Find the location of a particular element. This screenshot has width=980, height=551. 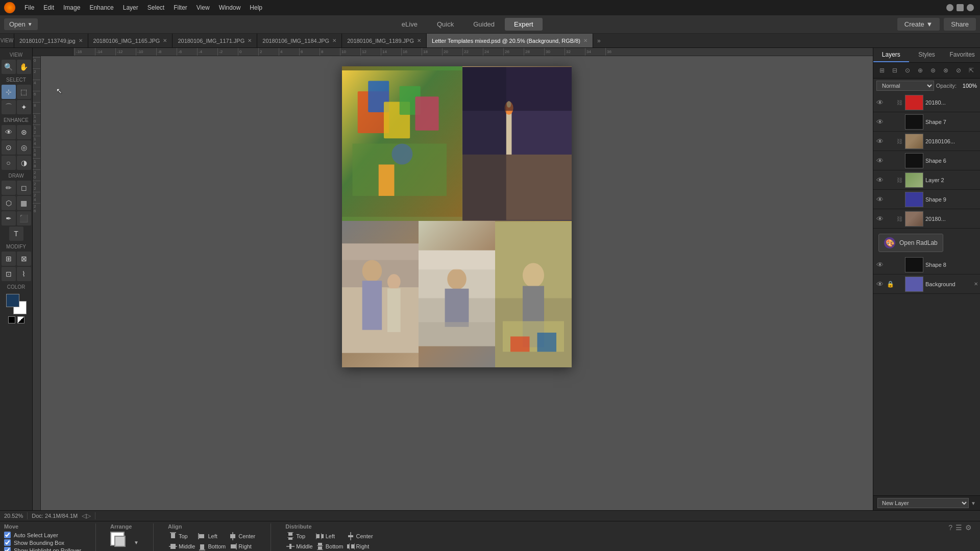

smart-brush-tool: ✒ is located at coordinates (9, 218).